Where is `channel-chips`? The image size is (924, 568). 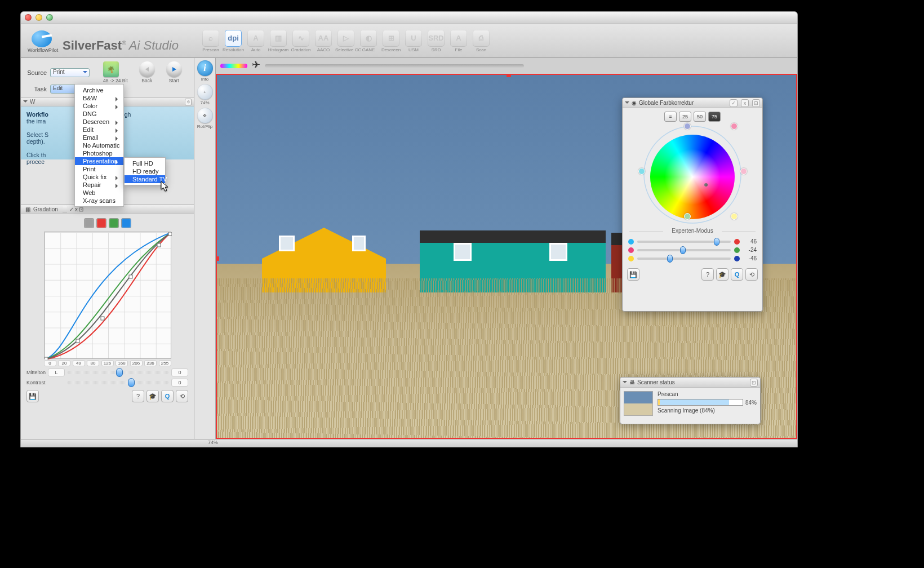
channel-chips is located at coordinates (107, 223).